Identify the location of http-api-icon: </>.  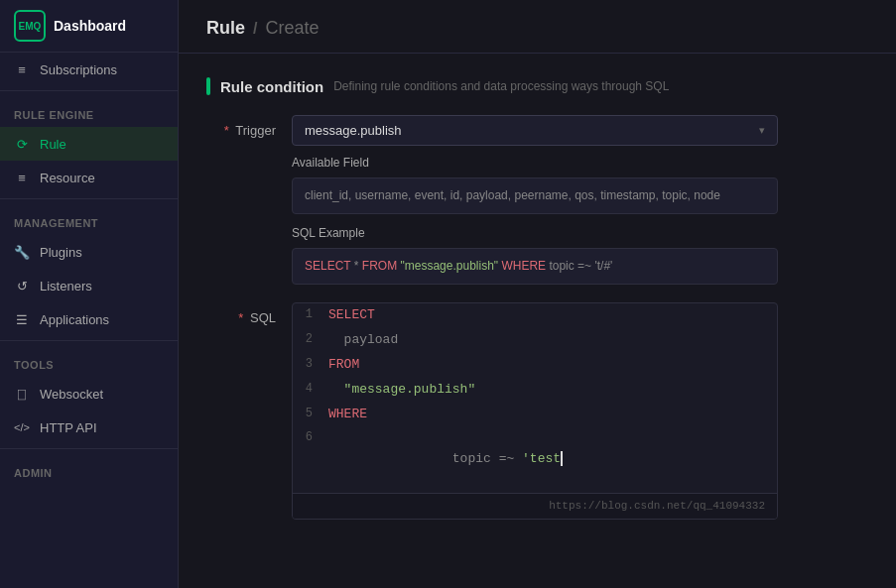
(22, 427).